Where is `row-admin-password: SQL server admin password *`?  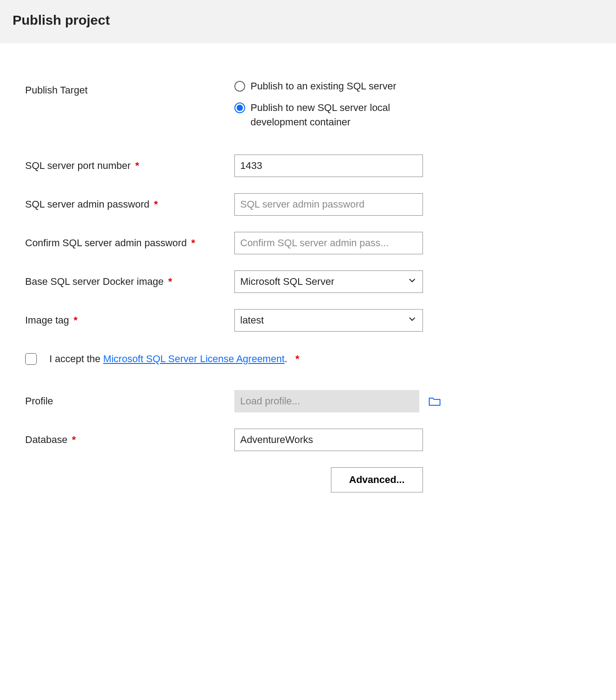 row-admin-password: SQL server admin password * is located at coordinates (308, 204).